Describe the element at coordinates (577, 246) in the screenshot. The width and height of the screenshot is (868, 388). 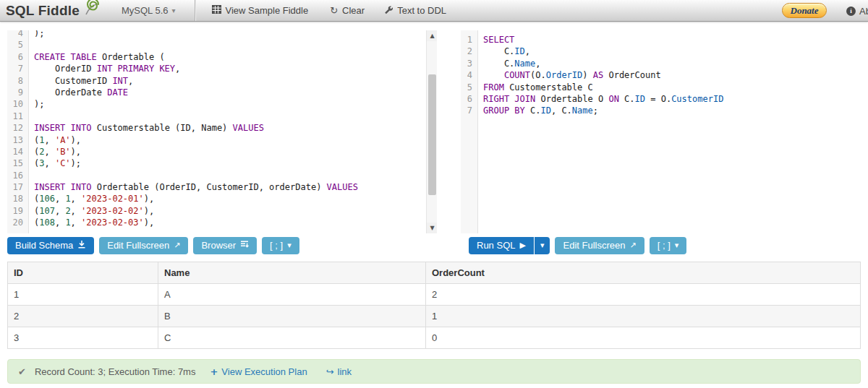
I see `query-toolbar: Run SQL ▶ ▾ Edit Fullscreen ↗ [ ; ] ▾` at that location.